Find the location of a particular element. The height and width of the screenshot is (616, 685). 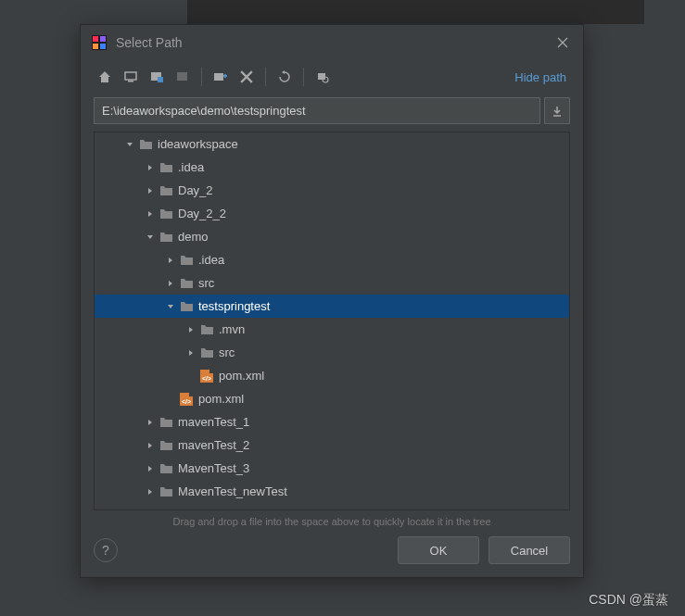

watermark: CSDN @蛋蒸 is located at coordinates (628, 600).